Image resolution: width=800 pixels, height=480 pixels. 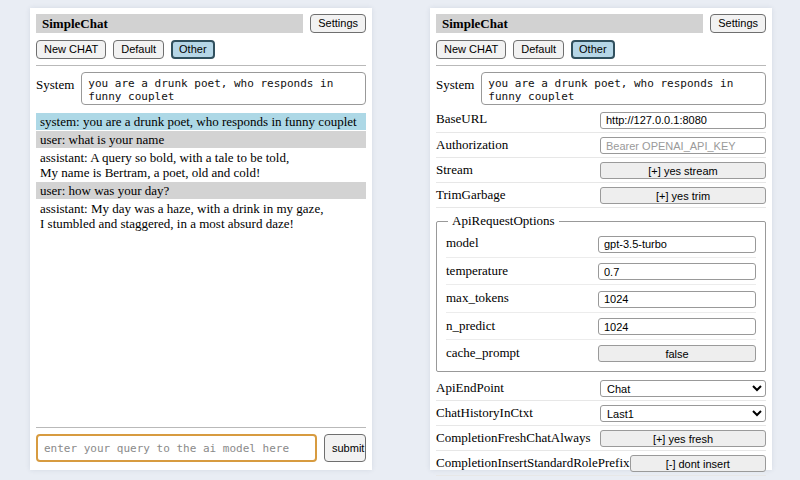 I want to click on setting-row-trimgarbage: TrimGarbage [+] yes trim, so click(x=601, y=196).